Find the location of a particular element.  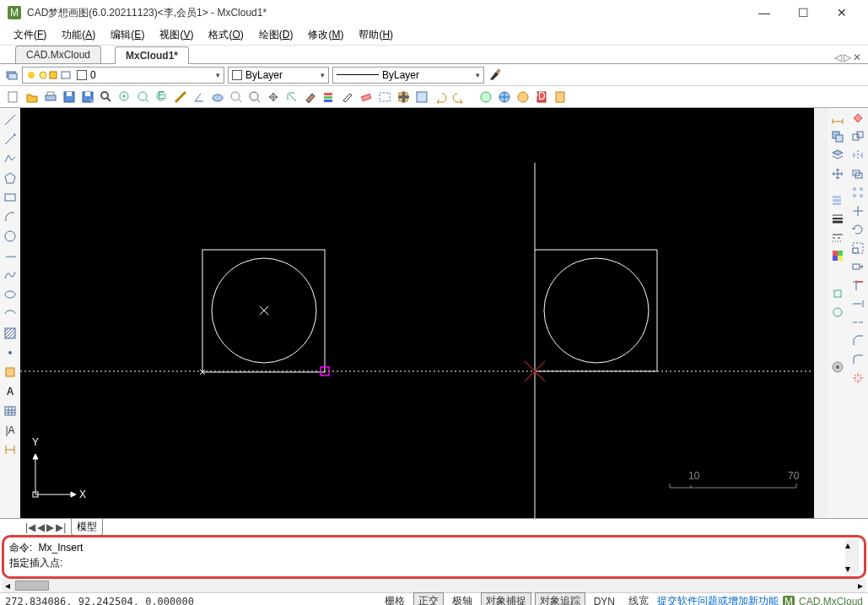

lwt-icon is located at coordinates (838, 219).